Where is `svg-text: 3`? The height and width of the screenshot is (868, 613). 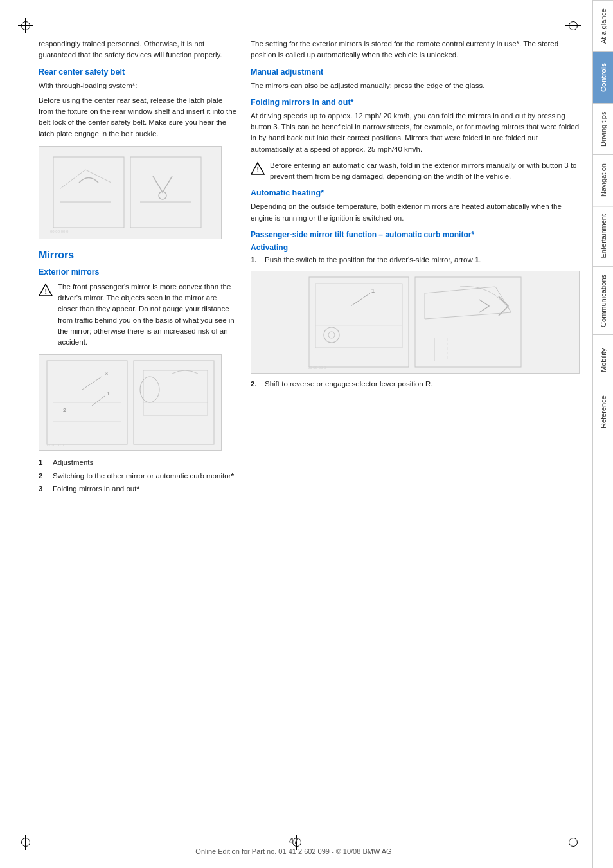 svg-text: 3 is located at coordinates (107, 374).